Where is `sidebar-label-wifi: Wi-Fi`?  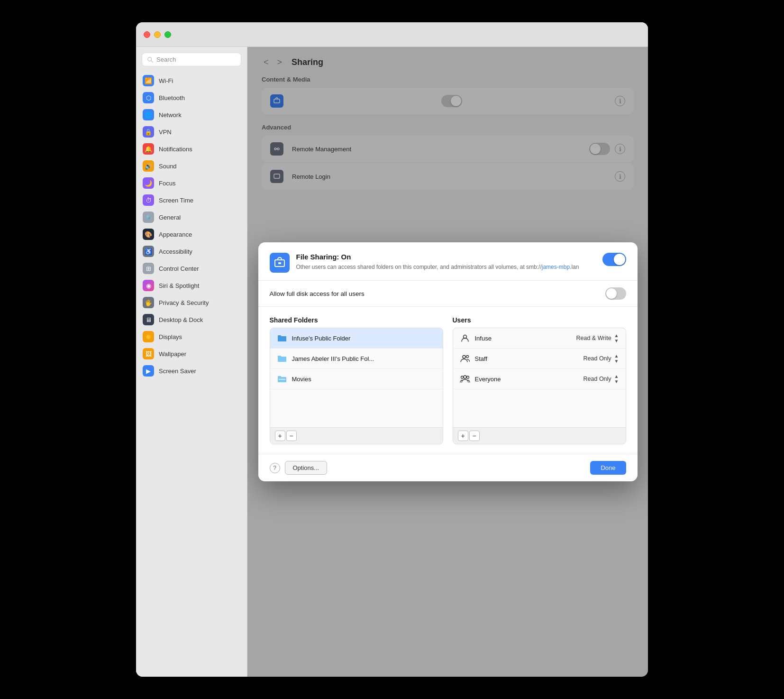 sidebar-label-wifi: Wi-Fi is located at coordinates (166, 81).